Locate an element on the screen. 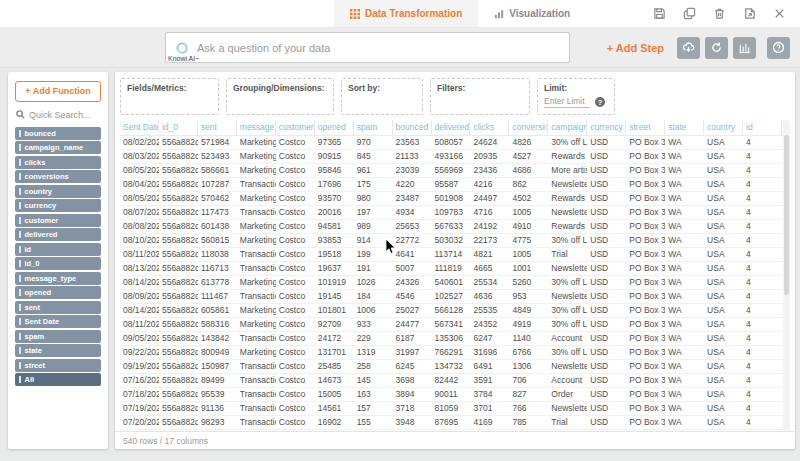  column-header-delivered: delivered is located at coordinates (452, 128).